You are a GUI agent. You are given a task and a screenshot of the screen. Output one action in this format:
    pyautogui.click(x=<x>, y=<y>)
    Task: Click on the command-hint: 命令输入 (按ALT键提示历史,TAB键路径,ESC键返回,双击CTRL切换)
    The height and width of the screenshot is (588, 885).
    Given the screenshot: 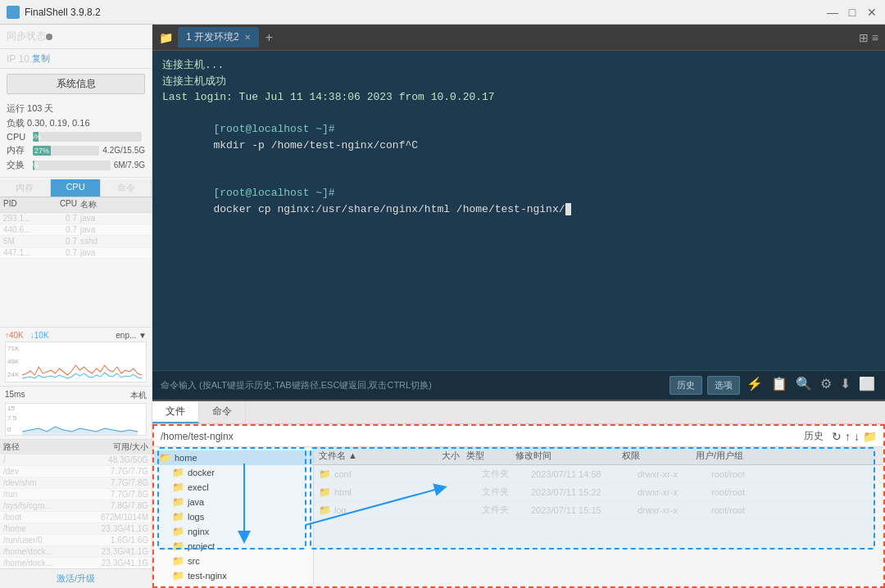 What is the action you would take?
    pyautogui.click(x=415, y=385)
    